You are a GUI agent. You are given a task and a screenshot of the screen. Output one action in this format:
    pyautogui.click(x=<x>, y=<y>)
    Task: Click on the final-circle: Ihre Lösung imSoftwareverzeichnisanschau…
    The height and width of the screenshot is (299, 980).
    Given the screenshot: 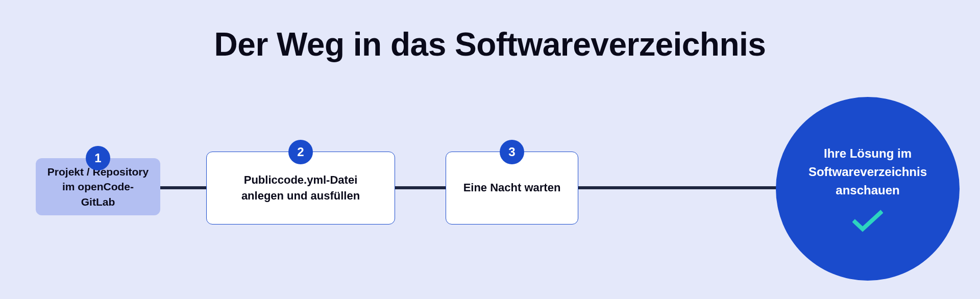 What is the action you would take?
    pyautogui.click(x=868, y=189)
    